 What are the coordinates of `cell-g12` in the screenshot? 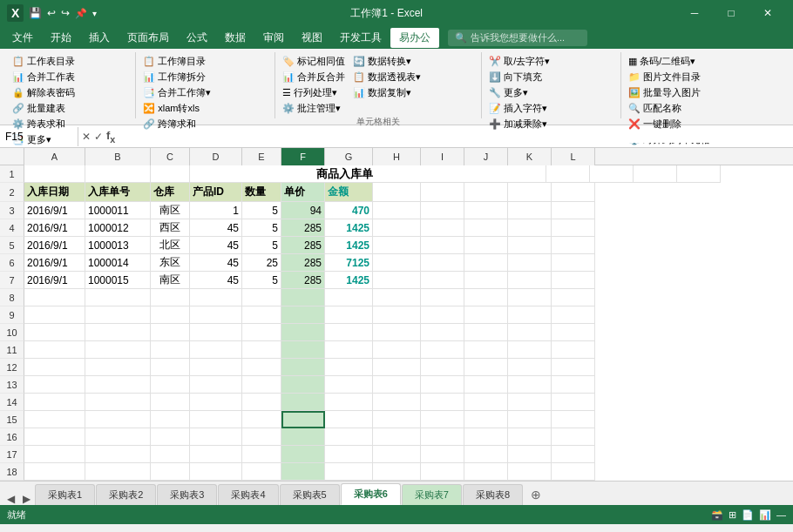 It's located at (349, 367).